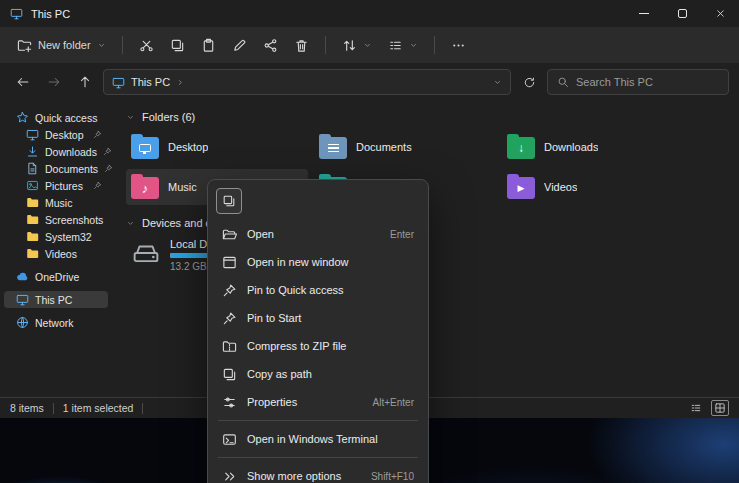  What do you see at coordinates (498, 82) in the screenshot?
I see `address-dropdown-chevron-icon` at bounding box center [498, 82].